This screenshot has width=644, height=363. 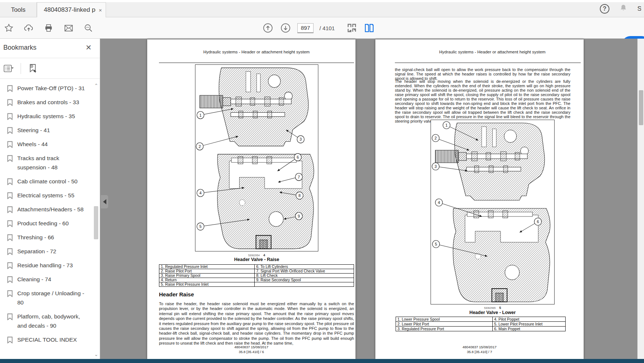 I want to click on page-number-input, so click(x=305, y=28).